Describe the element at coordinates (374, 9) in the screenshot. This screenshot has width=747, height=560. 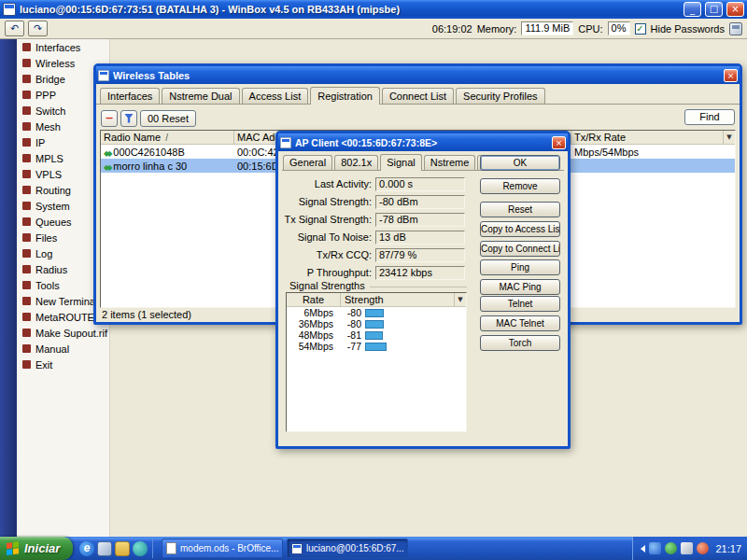
I see `main-titlebar: luciano@00:15:6D:67:73:51 (BATALHA 3) - …` at that location.